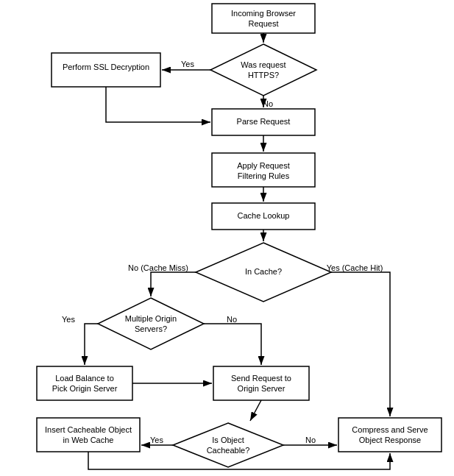 This screenshot has width=454, height=476. I want to click on parse-request-label: Parse Request, so click(263, 121).